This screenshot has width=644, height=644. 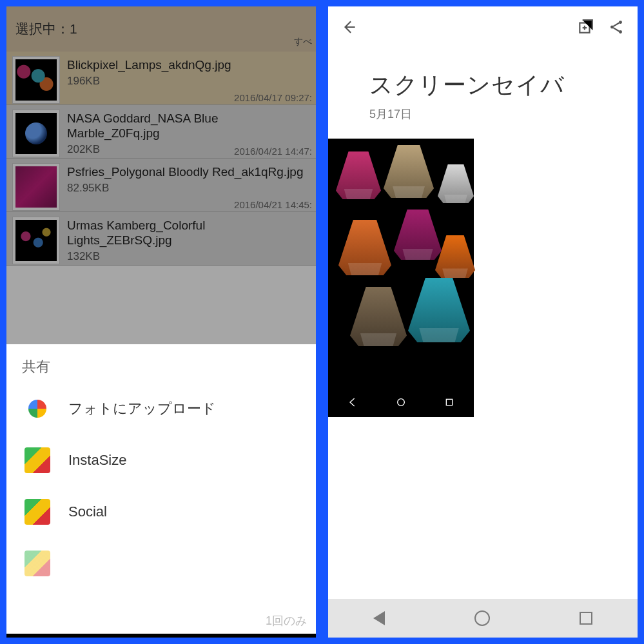 I want to click on selection-header: 選択中：1 すべ, so click(x=161, y=29).